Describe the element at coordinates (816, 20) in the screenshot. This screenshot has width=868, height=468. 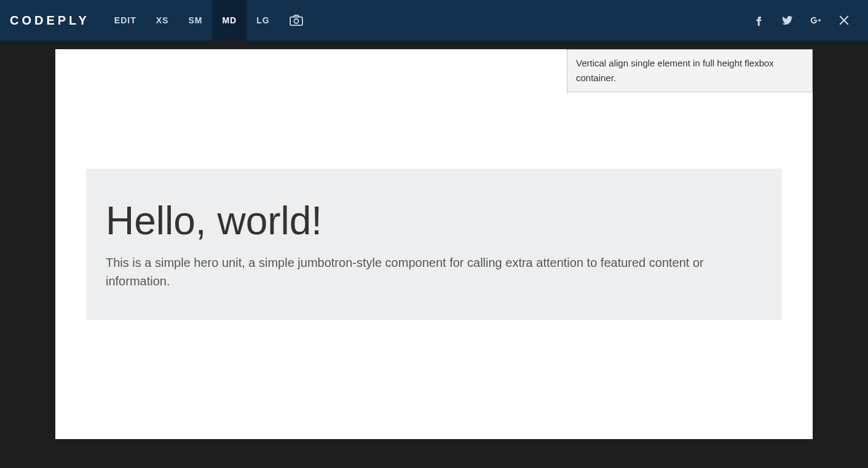
I see `googleplus-icon` at that location.